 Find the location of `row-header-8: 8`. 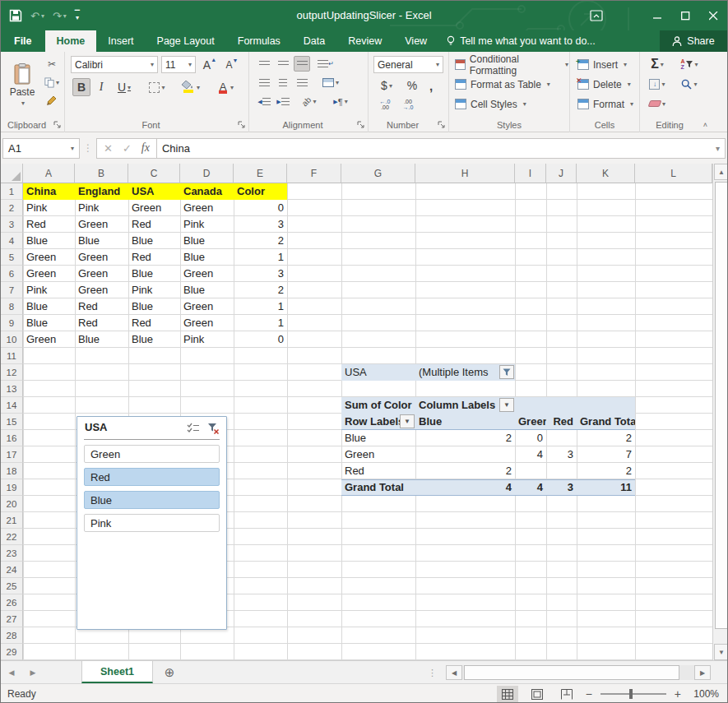

row-header-8: 8 is located at coordinates (12, 307).